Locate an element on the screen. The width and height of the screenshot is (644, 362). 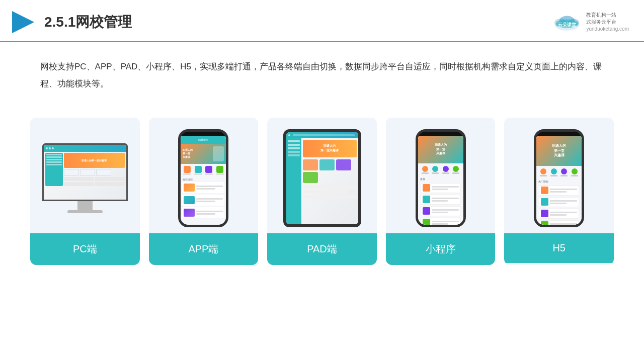
card-pc: 职通人的第一堂兴趣课 is located at coordinates (85, 191).